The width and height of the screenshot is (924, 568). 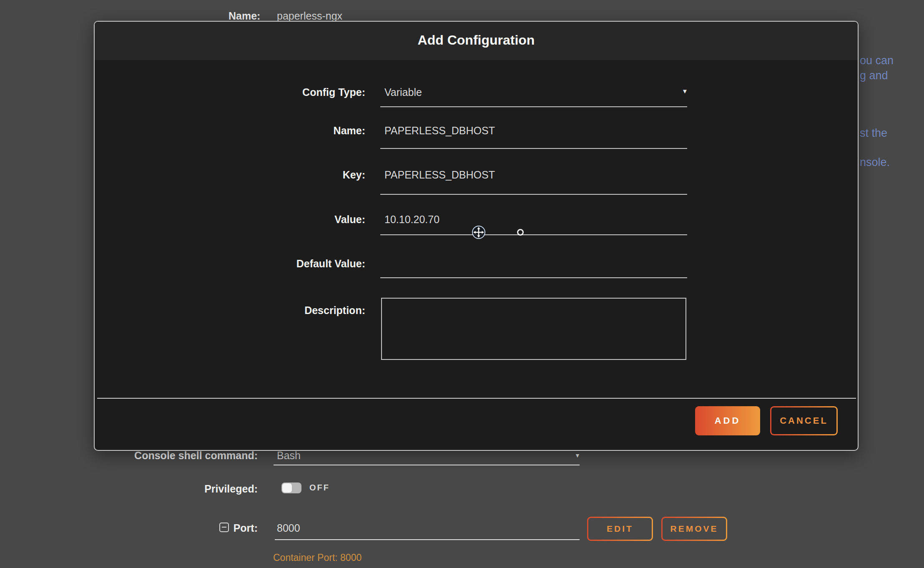 What do you see at coordinates (439, 131) in the screenshot?
I see `name-input: PAPERLESS_DBHOST` at bounding box center [439, 131].